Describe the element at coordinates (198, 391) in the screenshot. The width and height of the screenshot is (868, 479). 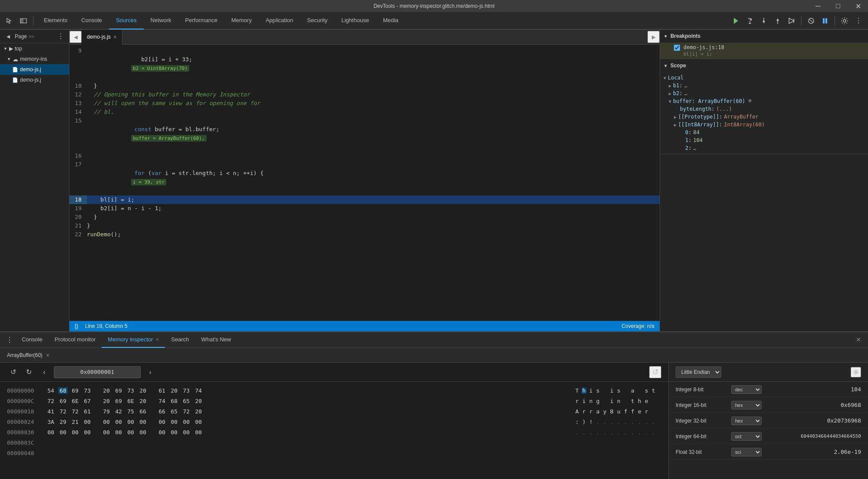
I see `byte-0-11: 74` at that location.